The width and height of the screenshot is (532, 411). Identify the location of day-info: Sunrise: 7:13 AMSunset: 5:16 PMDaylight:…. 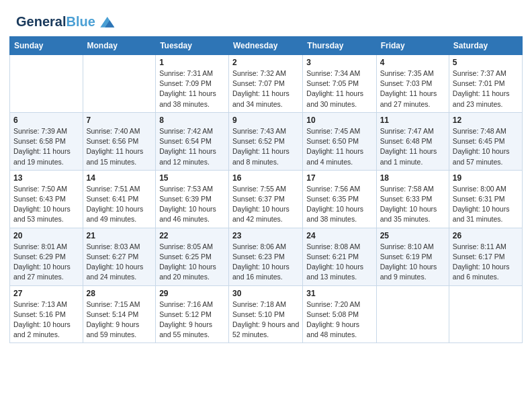
(46, 320).